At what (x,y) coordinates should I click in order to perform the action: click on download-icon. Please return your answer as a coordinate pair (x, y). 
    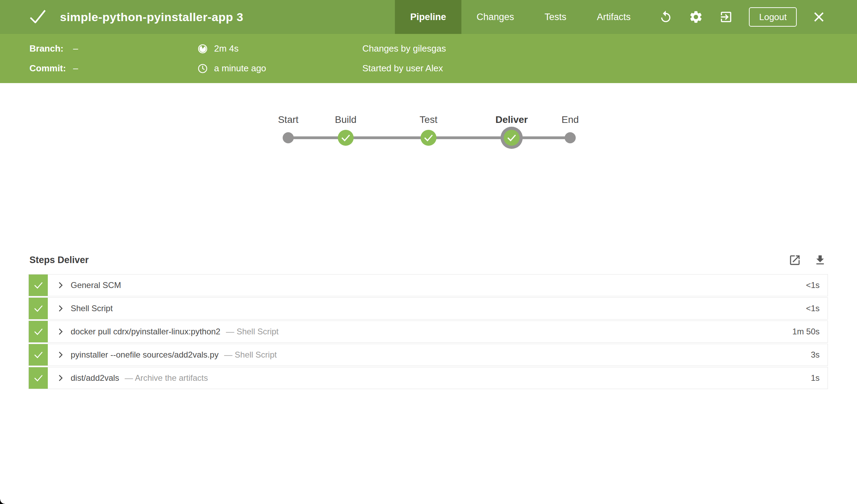
    Looking at the image, I should click on (820, 260).